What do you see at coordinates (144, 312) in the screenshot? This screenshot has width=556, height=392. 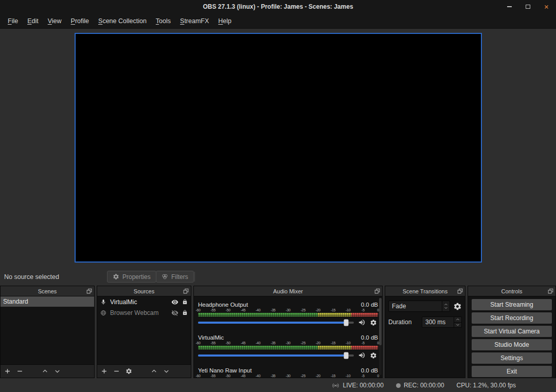 I see `source-item-browser-webcam: Browser Webcam` at bounding box center [144, 312].